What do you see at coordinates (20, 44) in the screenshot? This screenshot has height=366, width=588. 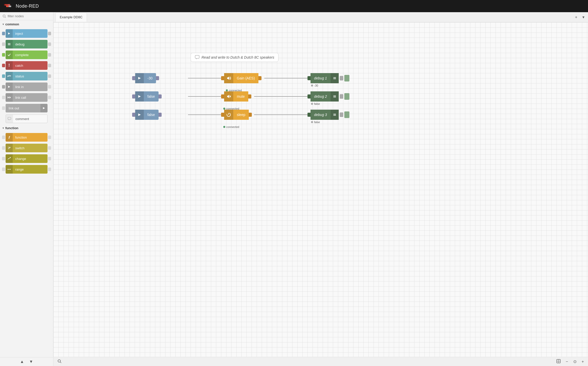 I see `debug-label: debug` at bounding box center [20, 44].